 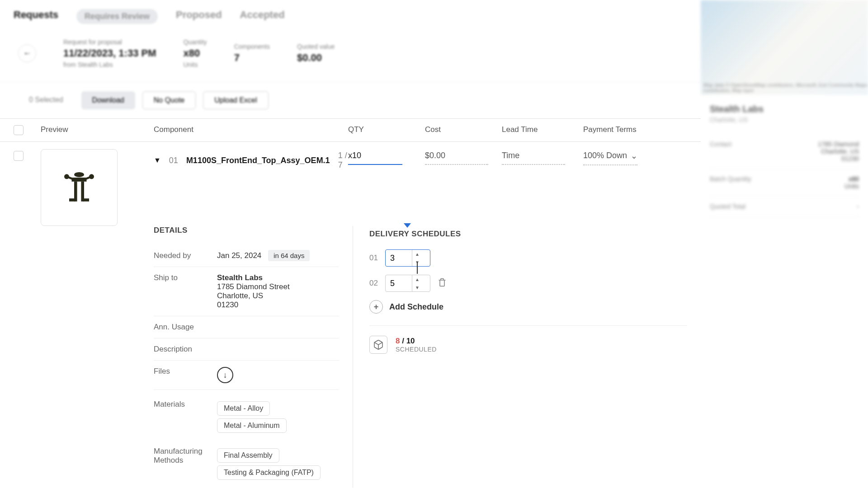 What do you see at coordinates (838, 151) in the screenshot?
I see `sidebar-contact-value: Charlotte, US` at bounding box center [838, 151].